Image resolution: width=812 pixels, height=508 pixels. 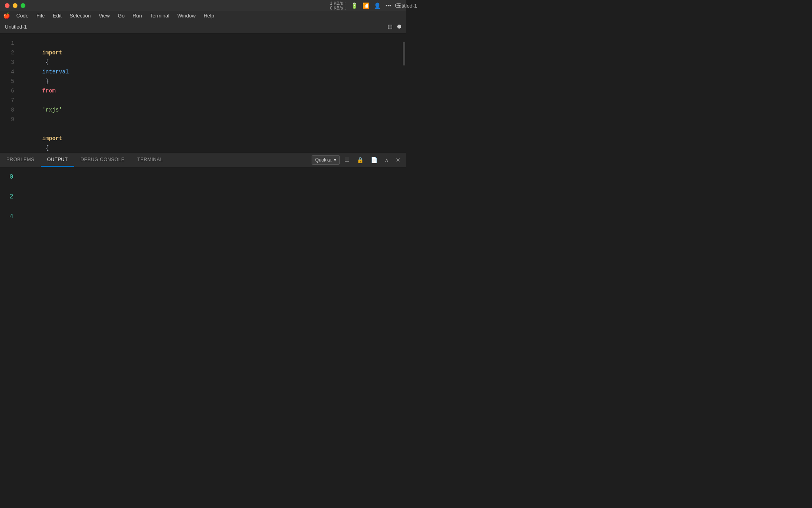 What do you see at coordinates (121, 16) in the screenshot?
I see `menu-go: Go` at bounding box center [121, 16].